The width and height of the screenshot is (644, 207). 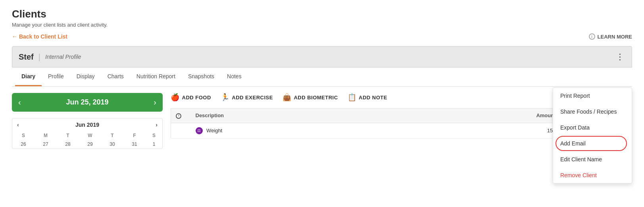 I want to click on tab-nutrition-report: Nutrition Report, so click(x=156, y=77).